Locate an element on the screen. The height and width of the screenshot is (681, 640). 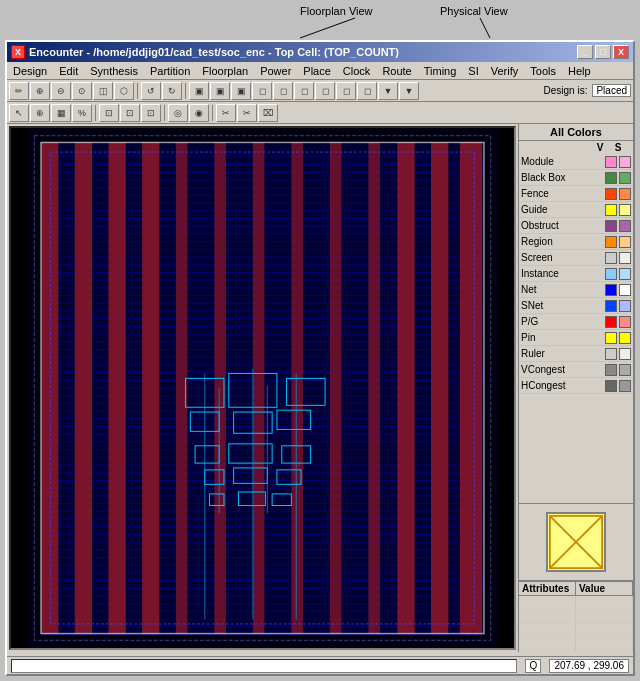
tb2-cross-btn: ⊕ is located at coordinates (40, 113).